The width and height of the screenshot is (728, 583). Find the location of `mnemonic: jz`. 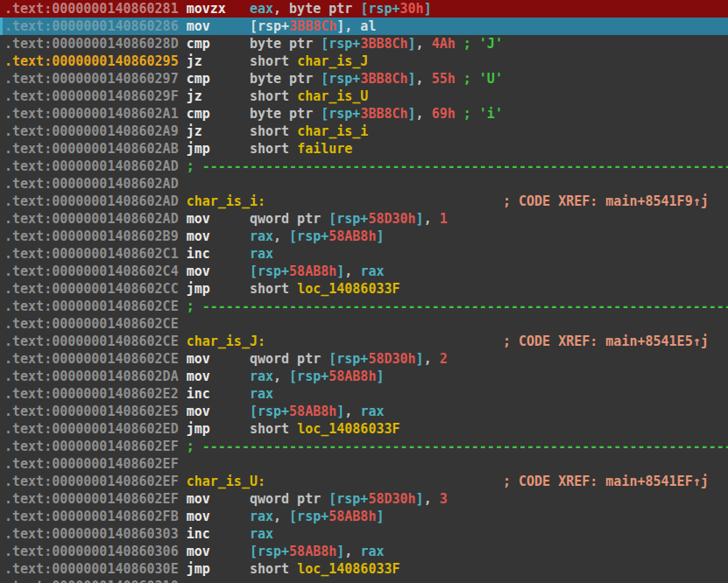

mnemonic: jz is located at coordinates (194, 61).